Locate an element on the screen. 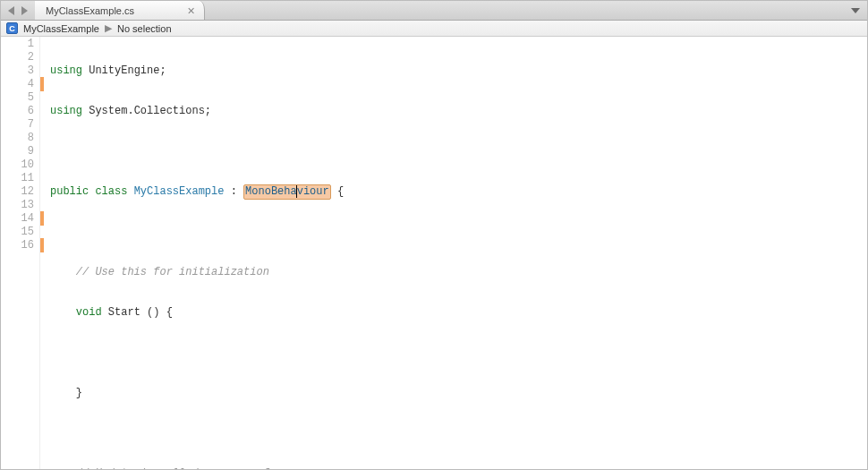 The image size is (868, 470). code-line: using UnityEngine; is located at coordinates (458, 72).